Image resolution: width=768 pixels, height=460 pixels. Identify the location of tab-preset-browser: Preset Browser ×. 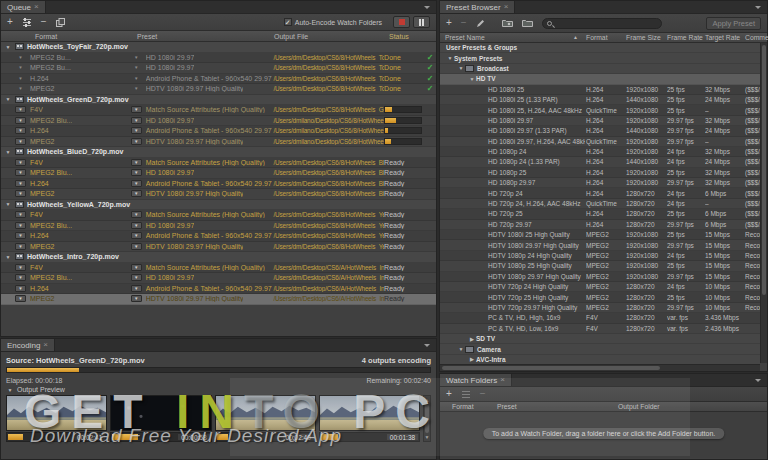
(478, 7).